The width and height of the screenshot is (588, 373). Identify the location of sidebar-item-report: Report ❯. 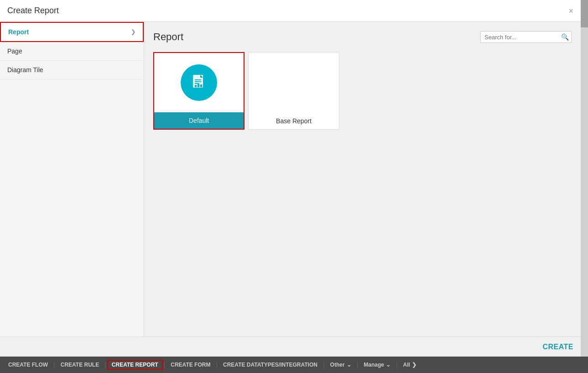
(72, 32).